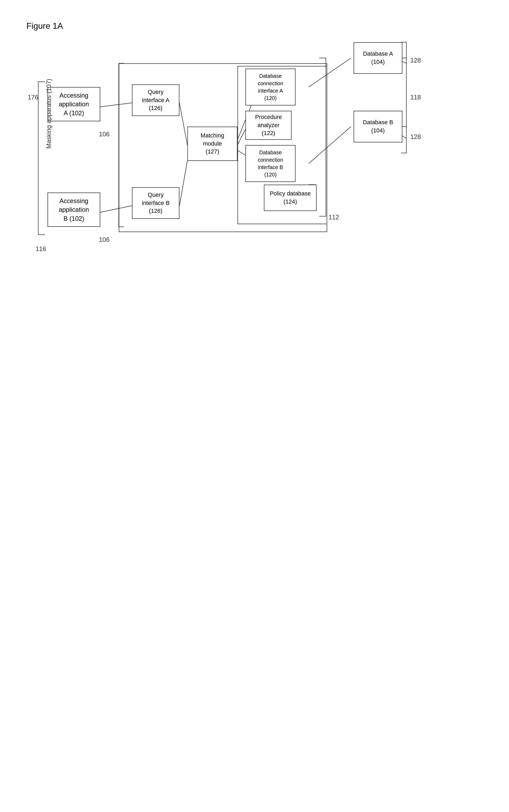 The width and height of the screenshot is (509, 812). What do you see at coordinates (49, 109) in the screenshot?
I see `masking-apparatus-label: Masking apparatus (107)` at bounding box center [49, 109].